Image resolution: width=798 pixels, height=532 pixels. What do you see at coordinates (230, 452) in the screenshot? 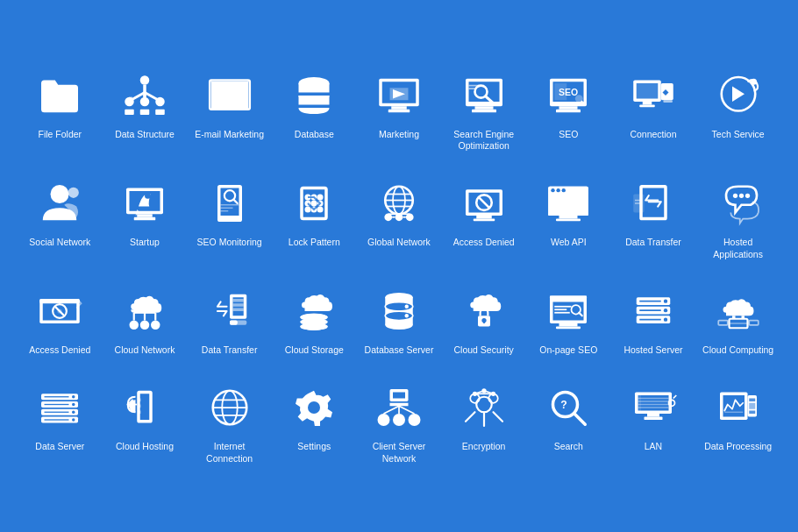
I see `internet-connection-label: Internet Connection` at bounding box center [230, 452].